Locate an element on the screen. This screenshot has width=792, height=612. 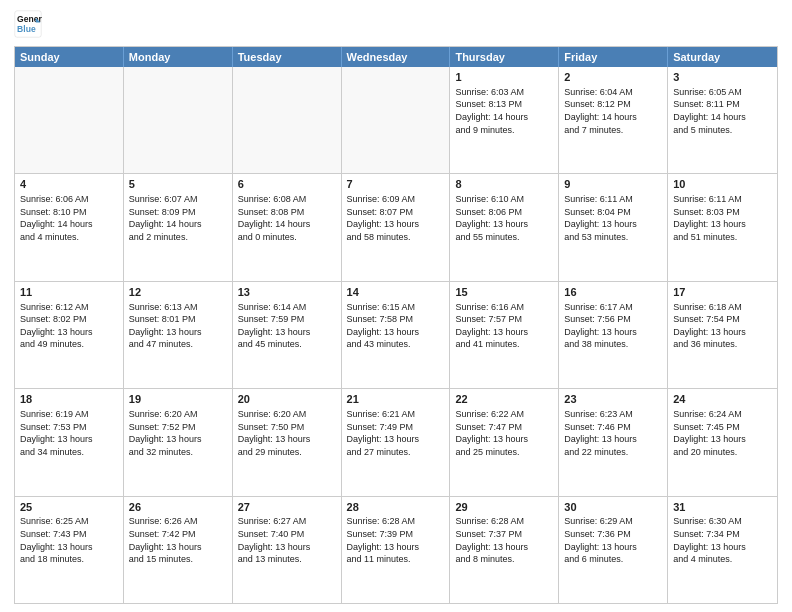
cell-info: Sunrise: 6:25 AM Sunset: 7:43 PM Dayligh… is located at coordinates (69, 540).